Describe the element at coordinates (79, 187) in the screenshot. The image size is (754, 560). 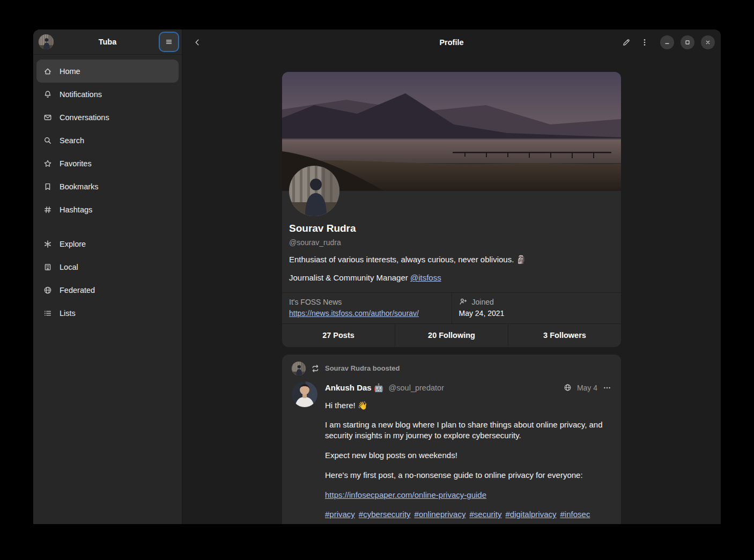
I see `sidebar-item-label: Bookmarks` at that location.